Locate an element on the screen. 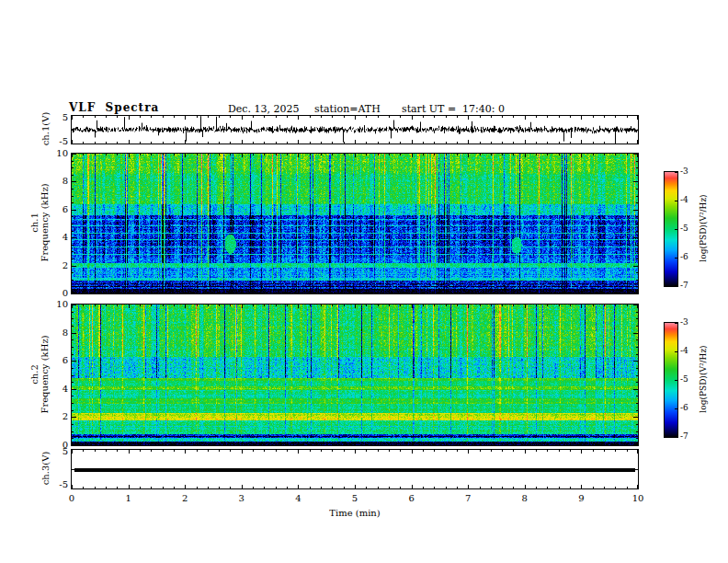  plot-date: Dec. 13, 2025 is located at coordinates (263, 109).